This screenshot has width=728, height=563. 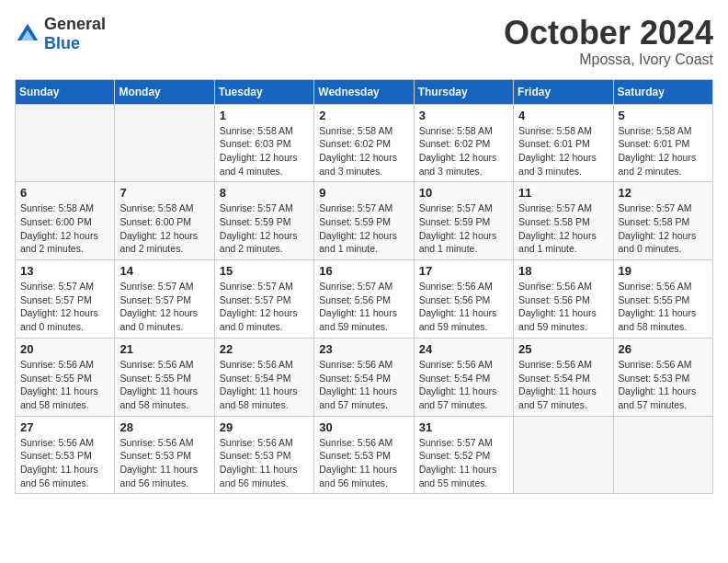 What do you see at coordinates (64, 427) in the screenshot?
I see `day-number: 27` at bounding box center [64, 427].